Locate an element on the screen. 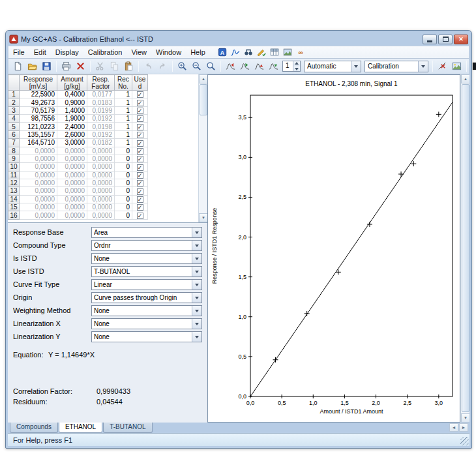  row-number: 3 is located at coordinates (14, 110).